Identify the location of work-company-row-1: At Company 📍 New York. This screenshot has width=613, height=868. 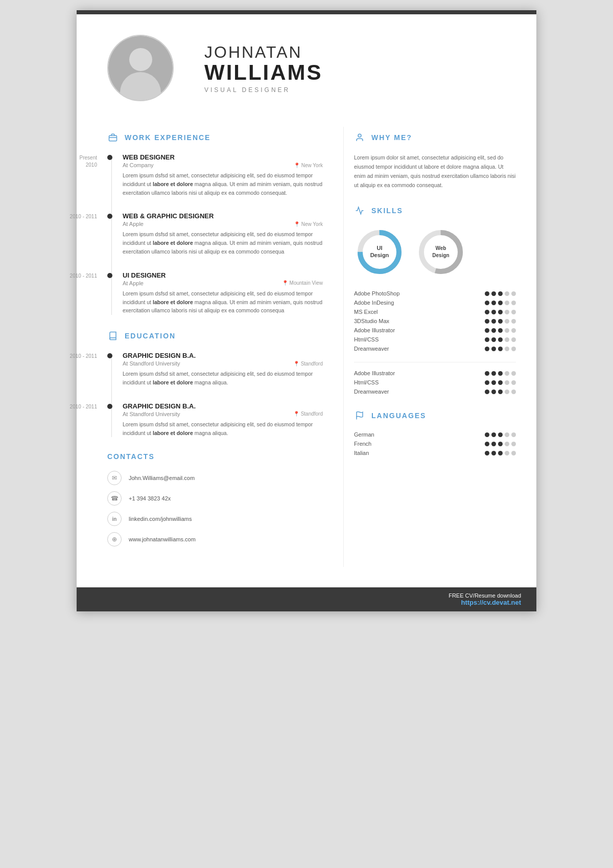
(223, 165).